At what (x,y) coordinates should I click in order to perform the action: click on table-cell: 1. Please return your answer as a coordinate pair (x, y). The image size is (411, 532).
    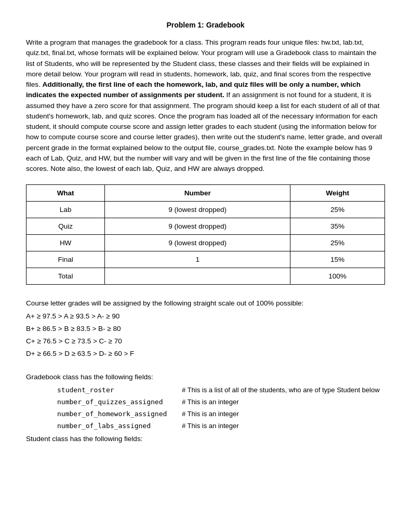
    Looking at the image, I should click on (197, 260).